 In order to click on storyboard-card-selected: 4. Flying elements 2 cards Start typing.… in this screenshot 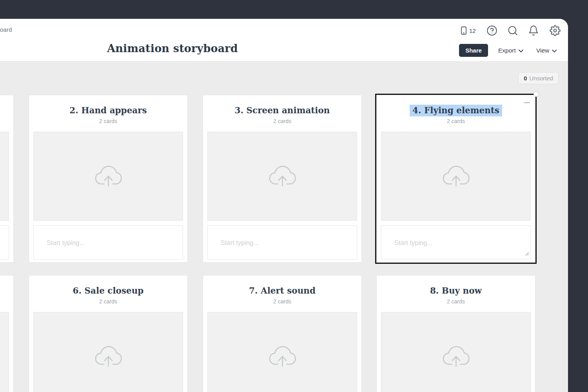, I will do `click(456, 179)`.